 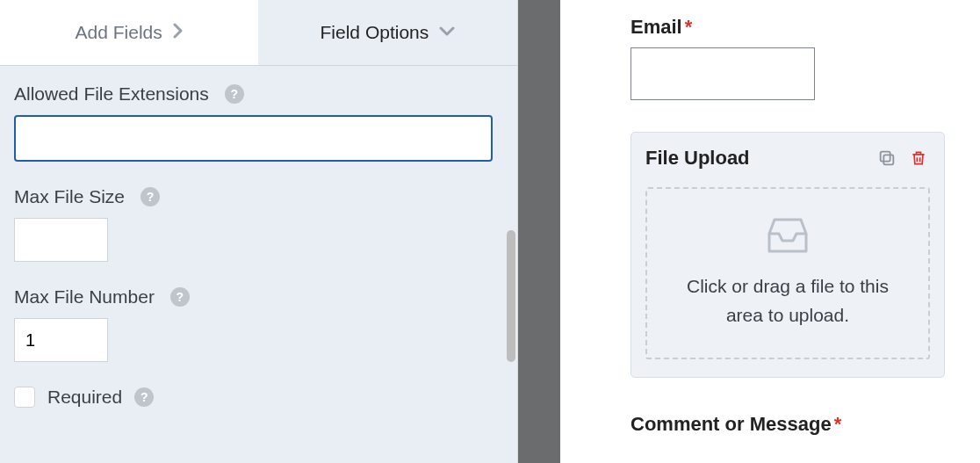 I want to click on max-file-size-input, so click(x=61, y=240).